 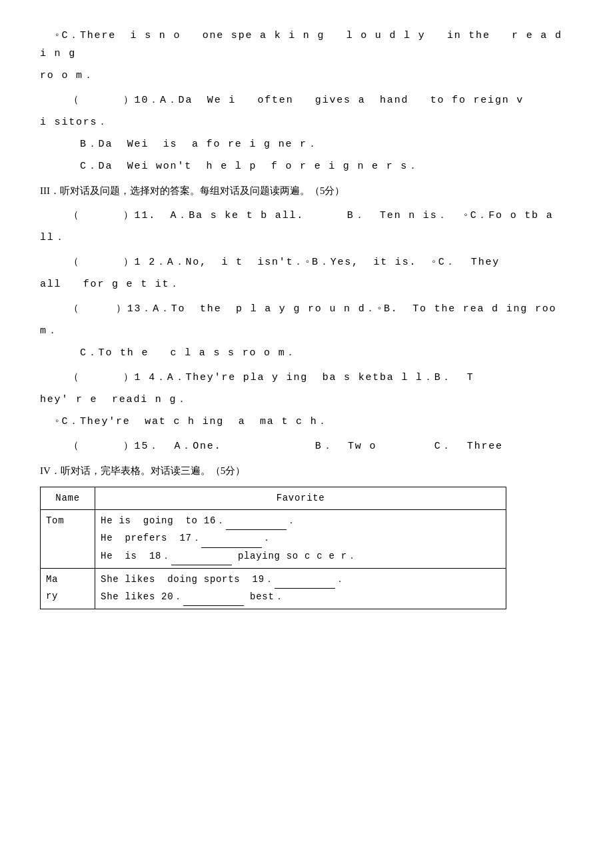 I want to click on table-row-tom: Tom He is going to 16． ． He prefers 17． …, so click(x=273, y=539).